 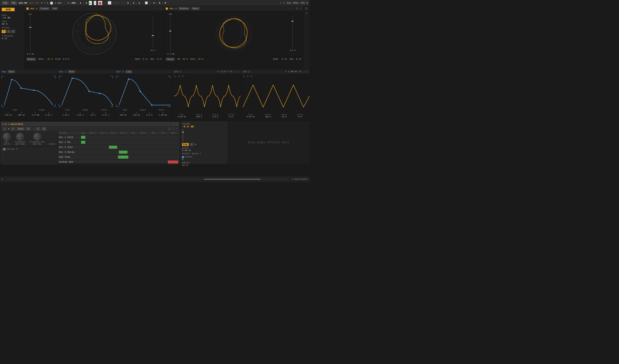 What do you see at coordinates (30, 34) in the screenshot?
I see `osc1-fader: 13L 0.0 dB` at bounding box center [30, 34].